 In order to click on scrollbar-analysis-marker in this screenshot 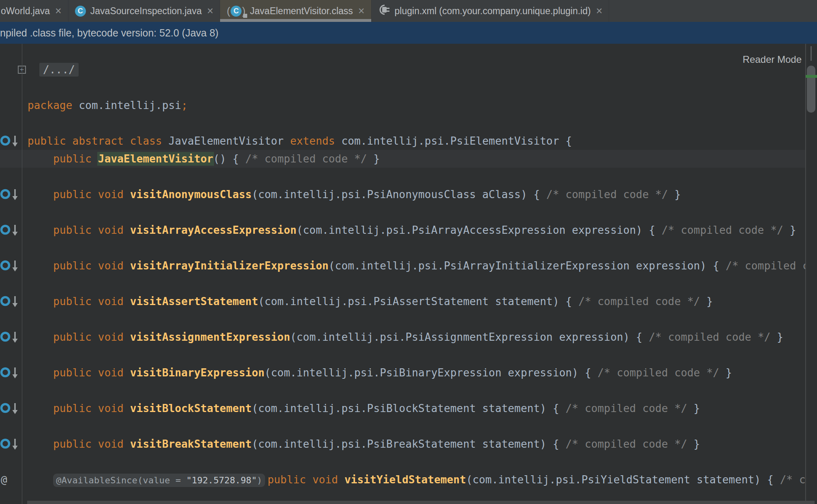, I will do `click(811, 76)`.